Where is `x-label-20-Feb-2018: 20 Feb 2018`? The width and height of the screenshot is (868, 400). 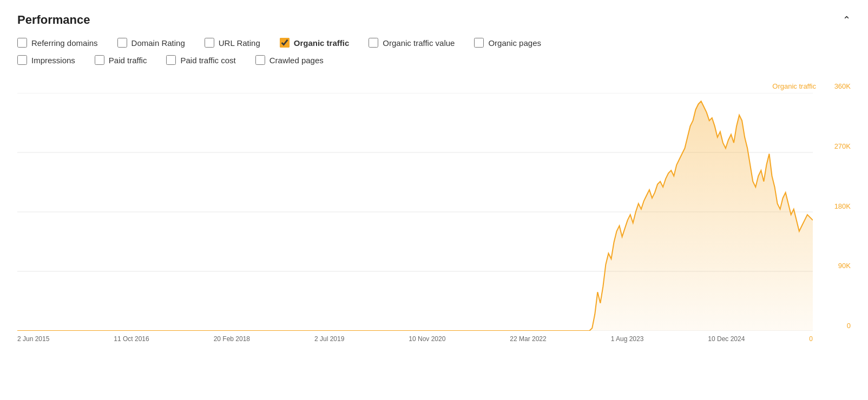
x-label-20-Feb-2018: 20 Feb 2018 is located at coordinates (232, 339).